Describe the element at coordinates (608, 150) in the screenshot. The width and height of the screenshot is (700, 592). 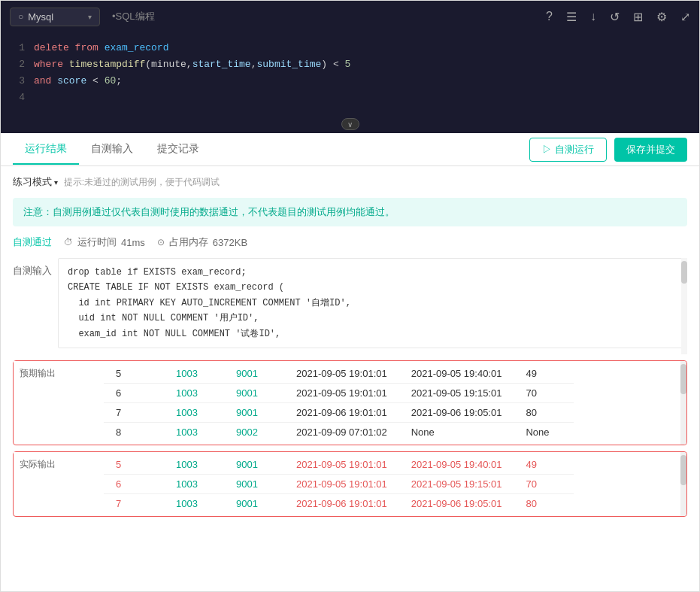
I see `tabs-actions: ▷ 自测运行 保存并提交` at that location.